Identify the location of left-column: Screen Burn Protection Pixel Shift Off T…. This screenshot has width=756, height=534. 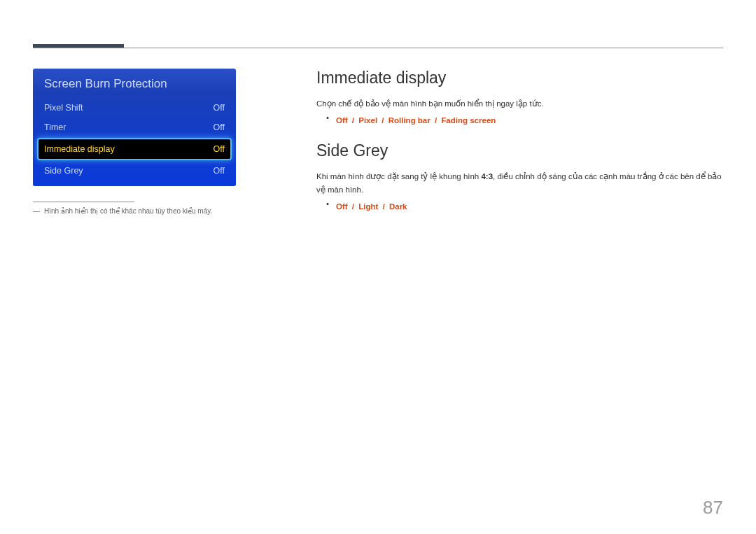
(134, 143).